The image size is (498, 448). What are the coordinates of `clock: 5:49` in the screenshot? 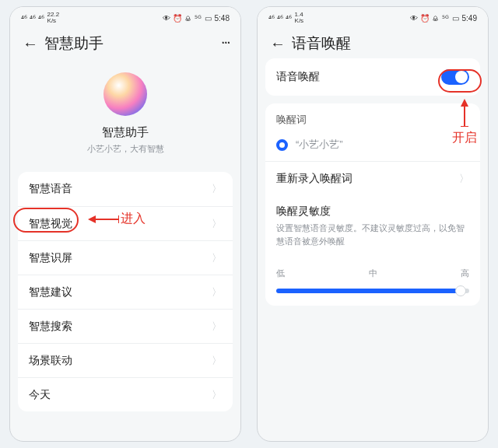 It's located at (470, 19).